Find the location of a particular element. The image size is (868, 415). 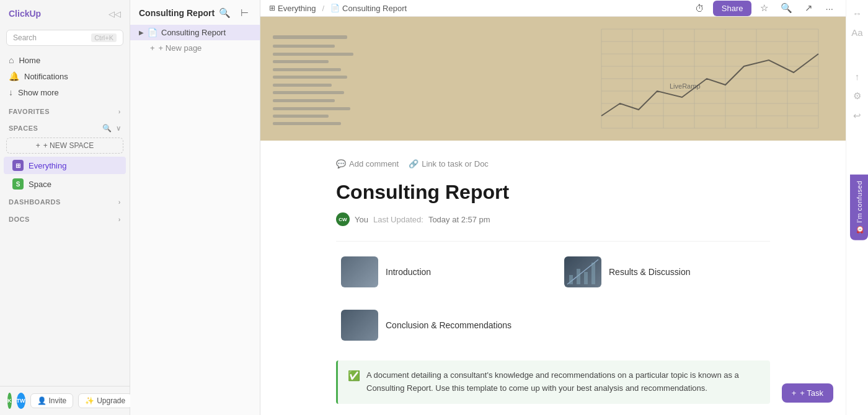

doc-author-label: You is located at coordinates (361, 219).